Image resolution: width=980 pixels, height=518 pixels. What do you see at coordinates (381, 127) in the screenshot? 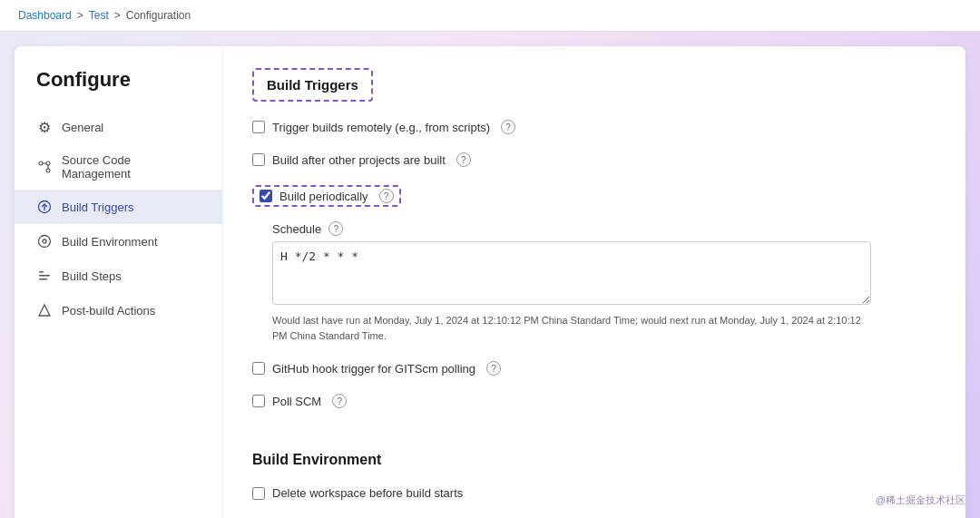
I see `trigger-remote-label: Trigger builds remotely (e.g., from scri…` at bounding box center [381, 127].